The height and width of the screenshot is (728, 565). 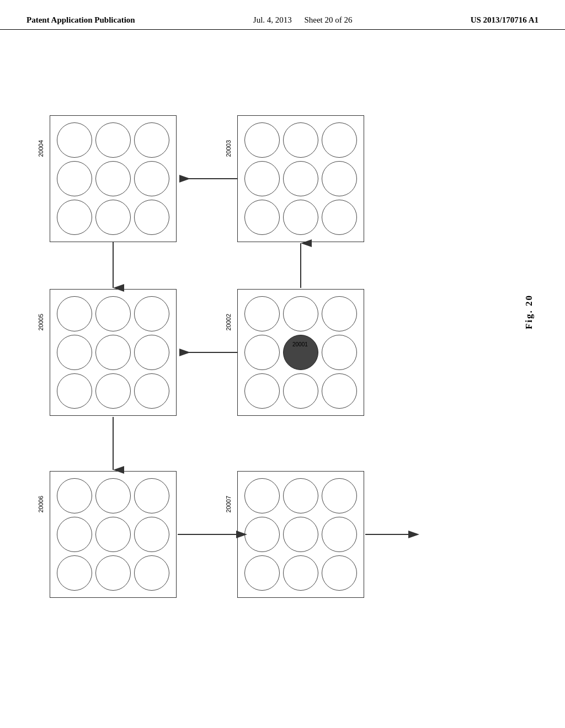 I want to click on label-20007: 20007, so click(x=228, y=504).